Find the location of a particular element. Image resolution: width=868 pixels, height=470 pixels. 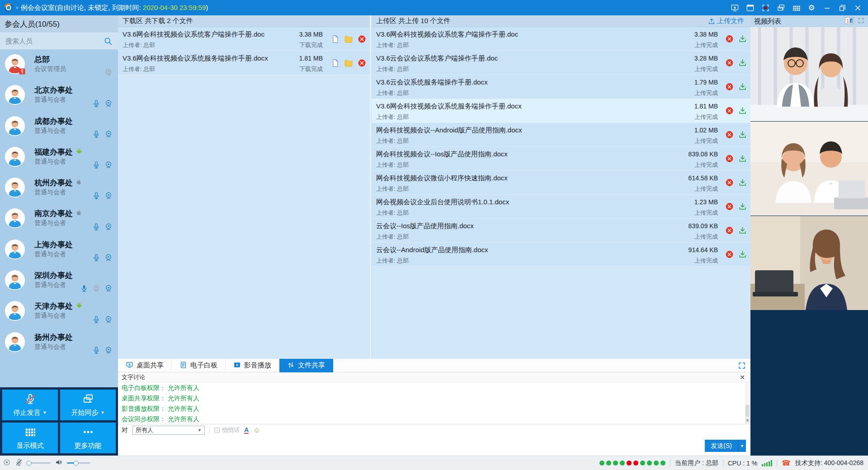

video-thumbnail-woman-with-laptop is located at coordinates (809, 263).